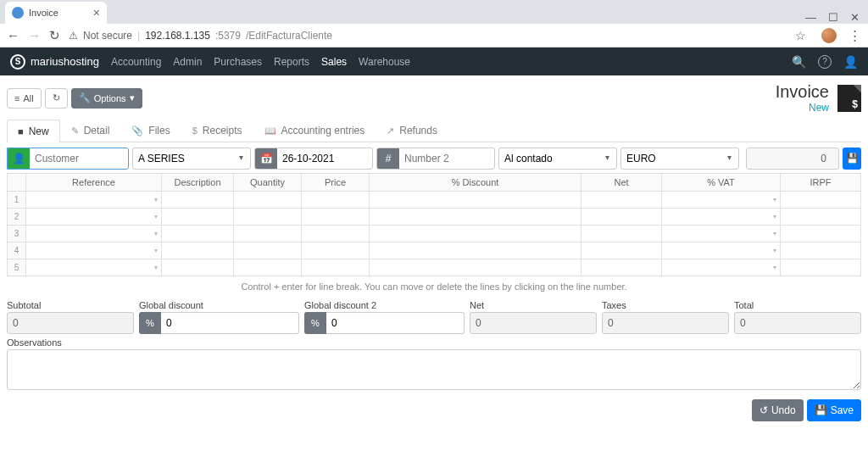 The width and height of the screenshot is (868, 468). What do you see at coordinates (810, 17) in the screenshot?
I see `minimize-icon: —` at bounding box center [810, 17].